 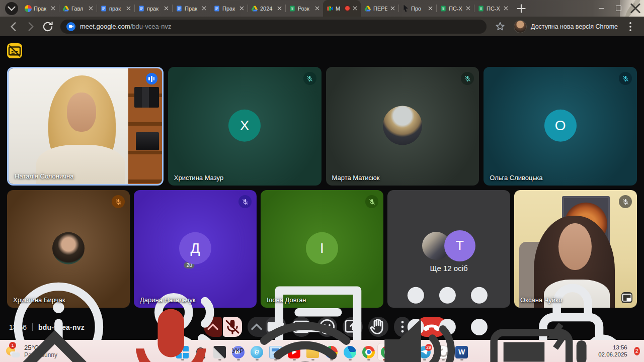 What do you see at coordinates (86, 126) in the screenshot?
I see `video-feed` at bounding box center [86, 126].